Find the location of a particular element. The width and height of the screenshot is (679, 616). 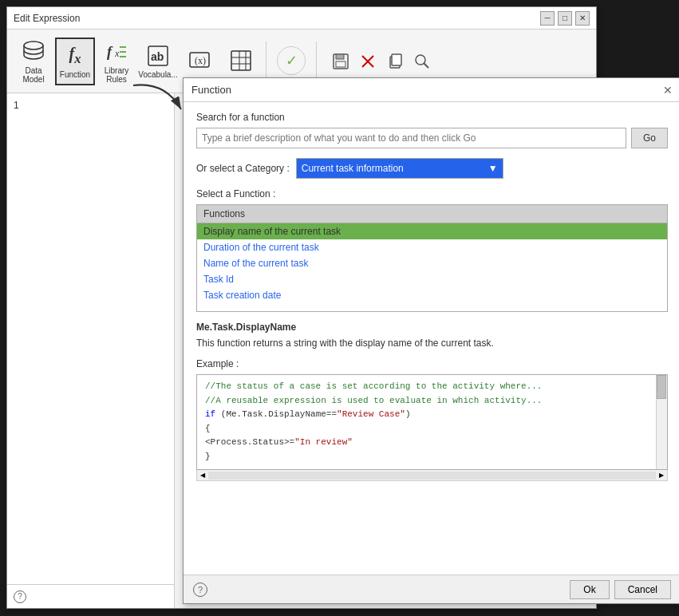

search-button is located at coordinates (422, 61).